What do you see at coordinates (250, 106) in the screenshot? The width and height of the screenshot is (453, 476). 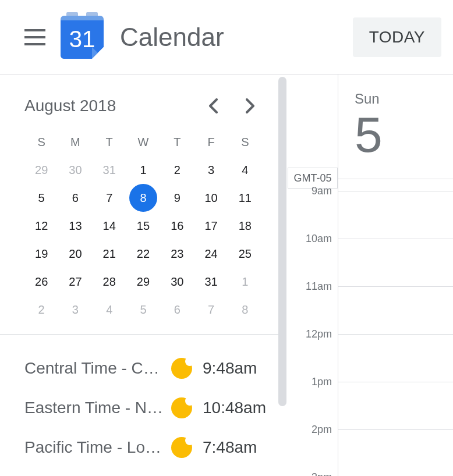 I see `next-month-button` at bounding box center [250, 106].